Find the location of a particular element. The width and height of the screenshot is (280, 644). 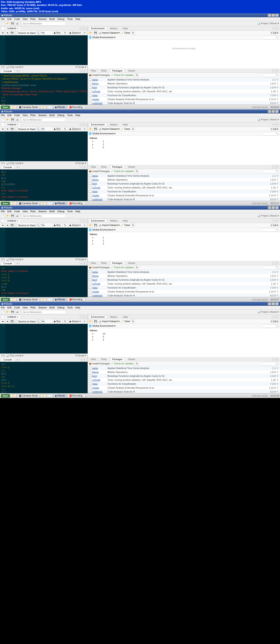

source-tab: 📄 Untitled1 × is located at coordinates (11, 317).